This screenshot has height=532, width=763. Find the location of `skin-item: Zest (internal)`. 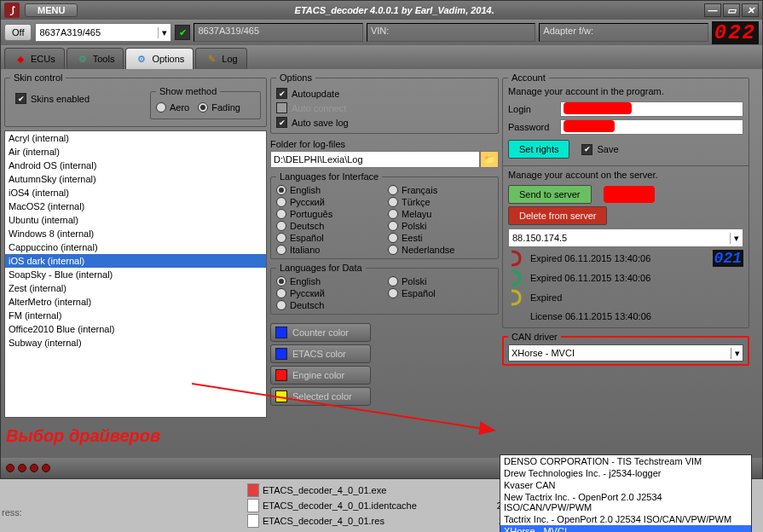

skin-item: Zest (internal) is located at coordinates (136, 288).